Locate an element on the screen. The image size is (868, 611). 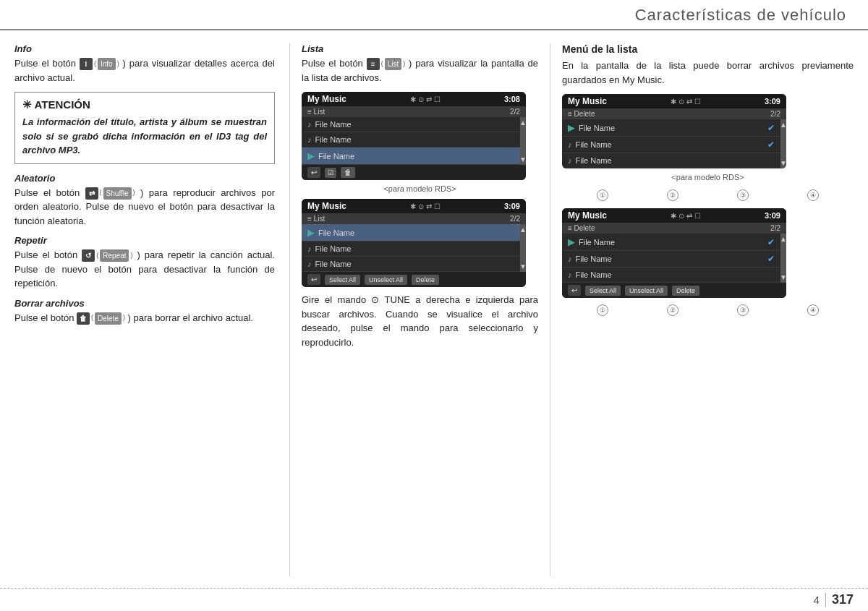
screen1-rows: ♪ File Name ♪ File Name ▶ File Name is located at coordinates (411, 141).